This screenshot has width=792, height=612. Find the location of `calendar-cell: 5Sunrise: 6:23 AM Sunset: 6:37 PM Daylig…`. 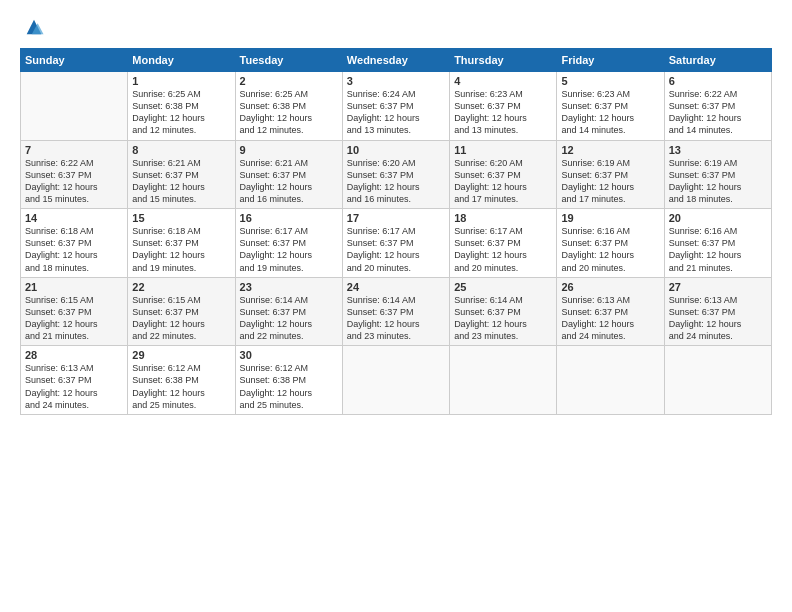

calendar-cell: 5Sunrise: 6:23 AM Sunset: 6:37 PM Daylig… is located at coordinates (610, 106).